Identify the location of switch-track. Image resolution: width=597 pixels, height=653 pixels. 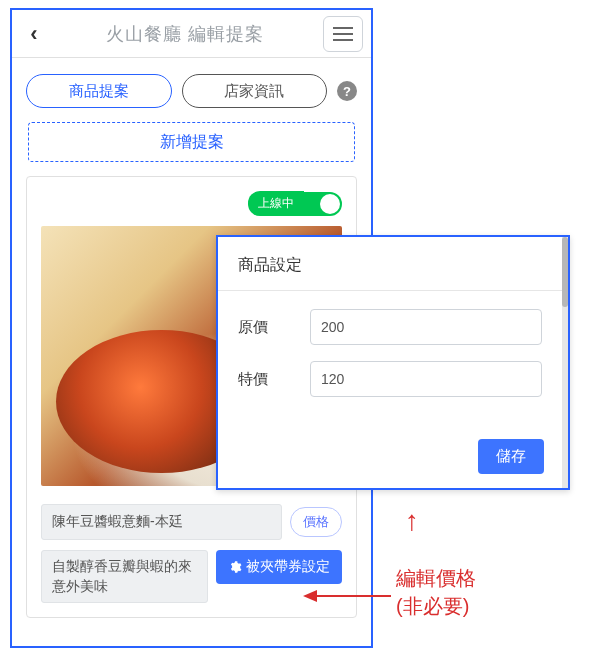
(323, 204).